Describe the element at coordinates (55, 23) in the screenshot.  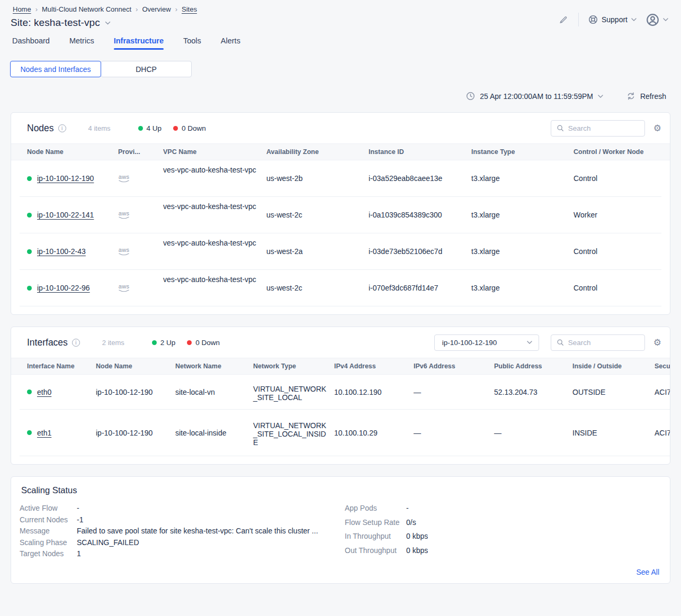
I see `page-title: Site: kesha-test-vpc` at that location.